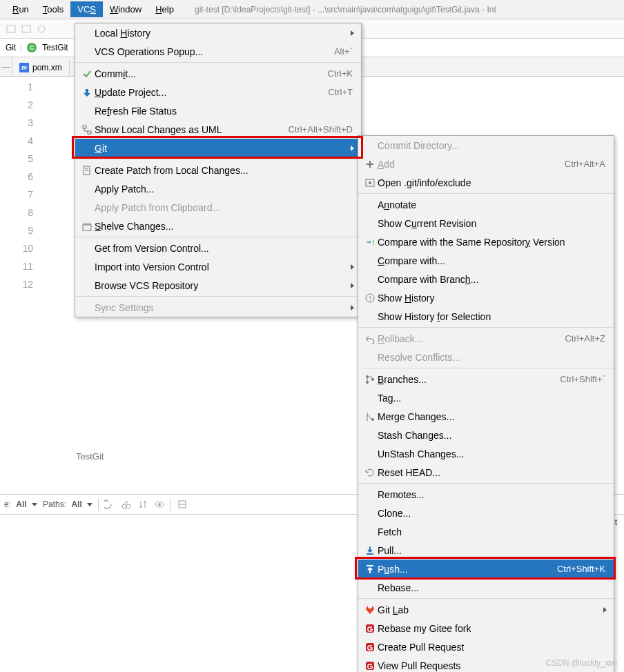 This screenshot has width=624, height=672. I want to click on refresh-icon, so click(110, 504).